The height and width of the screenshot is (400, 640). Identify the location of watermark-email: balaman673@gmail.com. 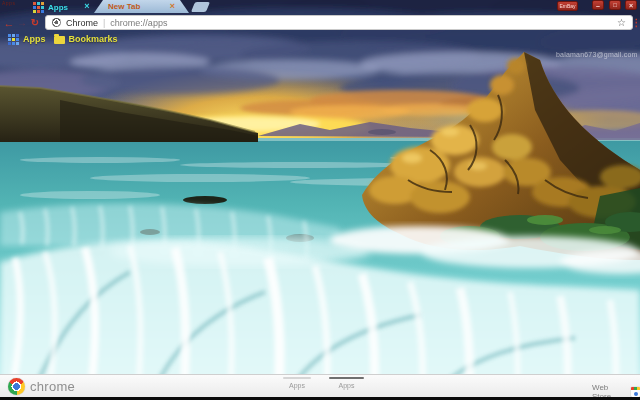
(597, 54).